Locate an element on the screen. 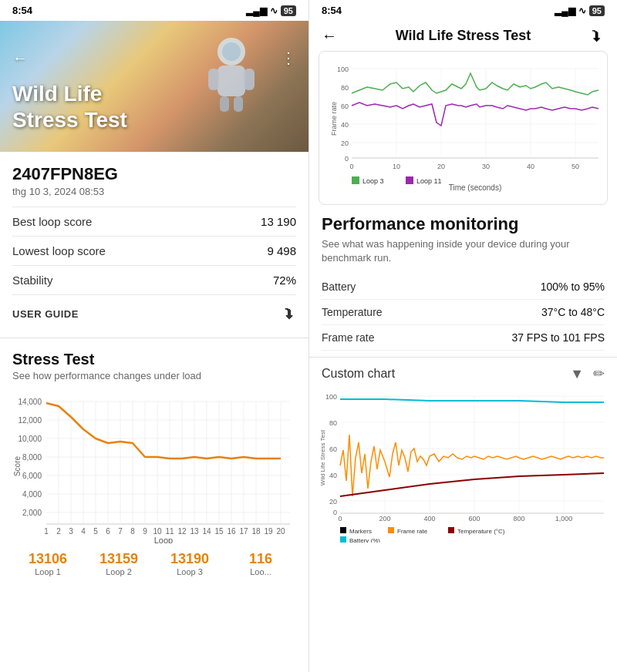  right-signal-icon: ▂▄▆ is located at coordinates (565, 11).